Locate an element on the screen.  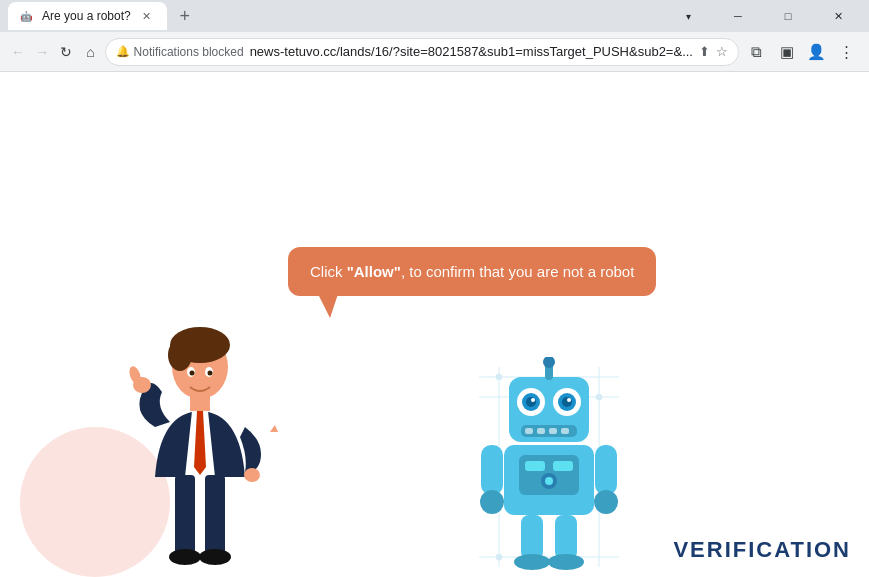
active-tab: 🤖 Are you a robot? ✕ is located at coordinates (88, 16).